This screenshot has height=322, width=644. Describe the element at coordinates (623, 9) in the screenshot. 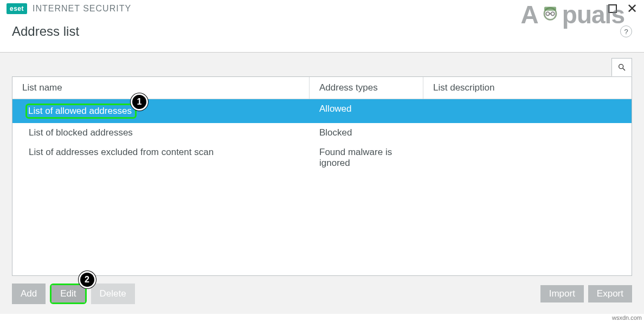

I see `window-controls: ✕` at that location.